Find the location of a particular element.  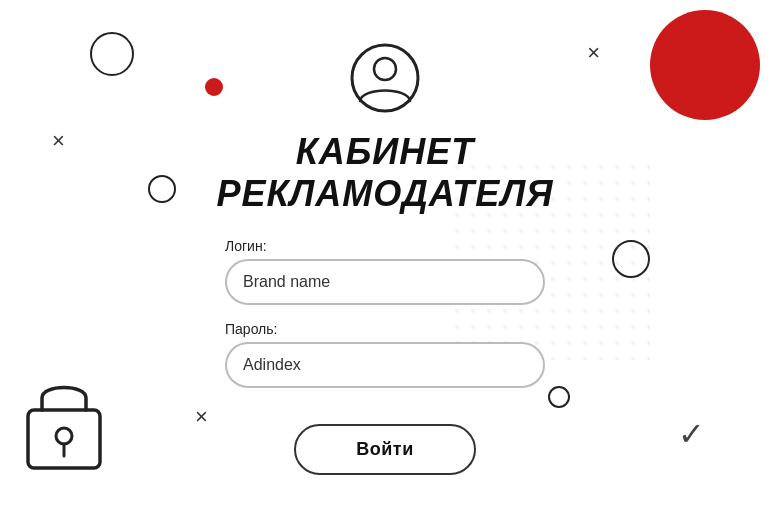

x-decoration-tl: × is located at coordinates (58, 141).